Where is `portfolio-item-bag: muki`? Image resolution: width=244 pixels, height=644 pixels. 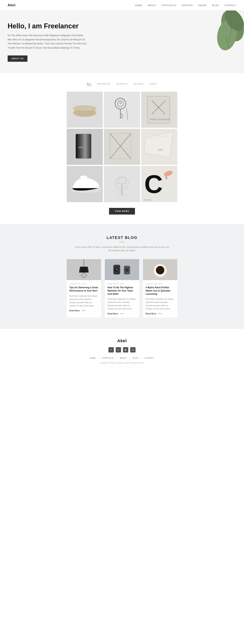
portfolio-item-bag: muki is located at coordinates (85, 147).